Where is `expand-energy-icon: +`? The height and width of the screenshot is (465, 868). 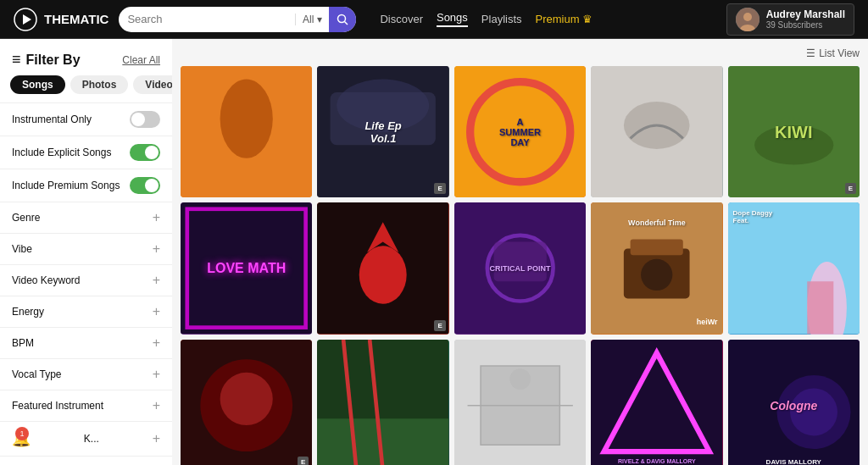
expand-energy-icon: + is located at coordinates (156, 312).